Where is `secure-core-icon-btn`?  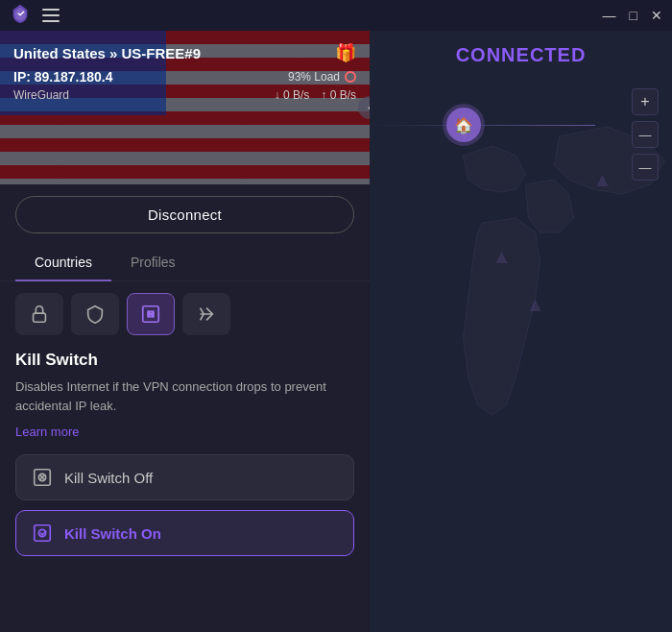 secure-core-icon-btn is located at coordinates (39, 314).